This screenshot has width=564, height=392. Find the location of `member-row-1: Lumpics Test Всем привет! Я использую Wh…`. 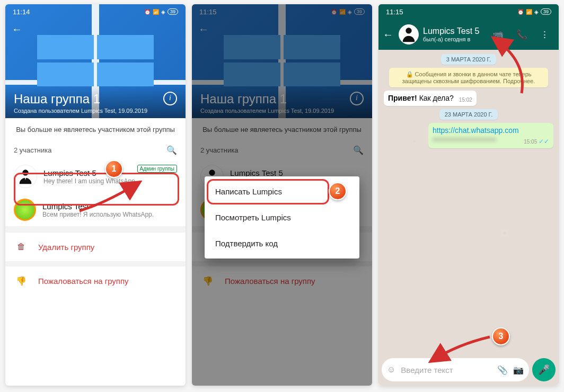

member-row-1: Lumpics Test Всем привет! Я использую Wh… is located at coordinates (95, 210).